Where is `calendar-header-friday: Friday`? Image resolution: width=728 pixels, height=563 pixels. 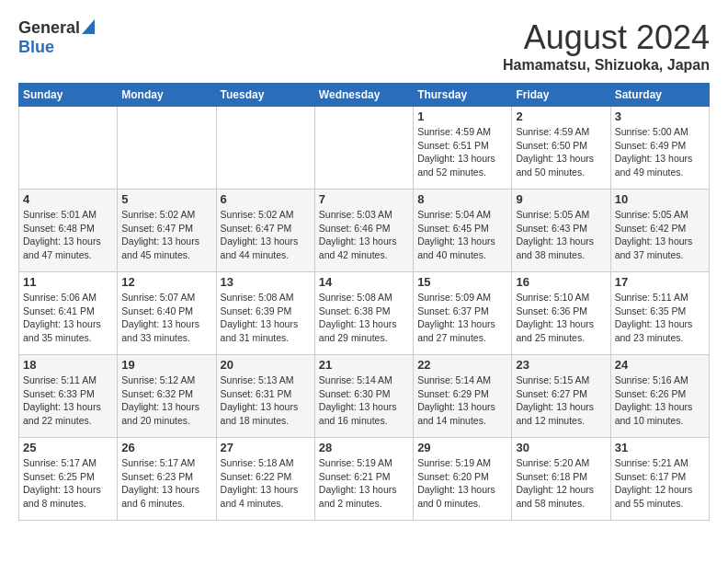 calendar-header-friday: Friday is located at coordinates (561, 96).